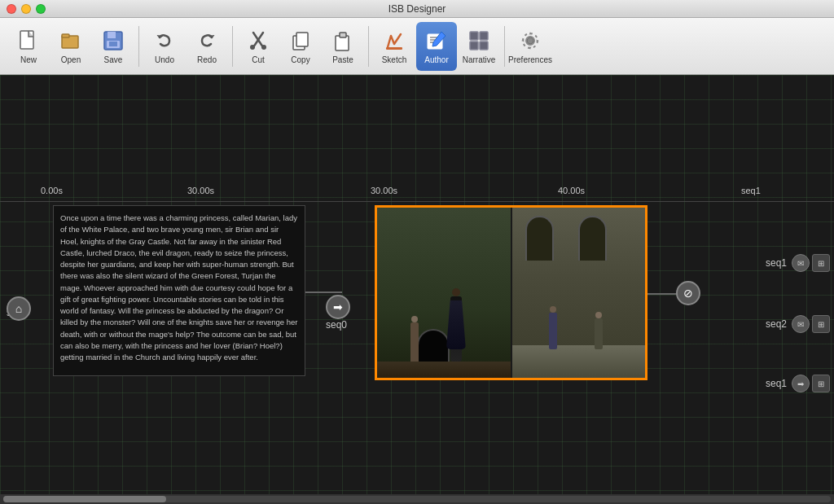 This screenshot has height=504, width=834. I want to click on seq1b-grid-icon: ⊞, so click(821, 383).